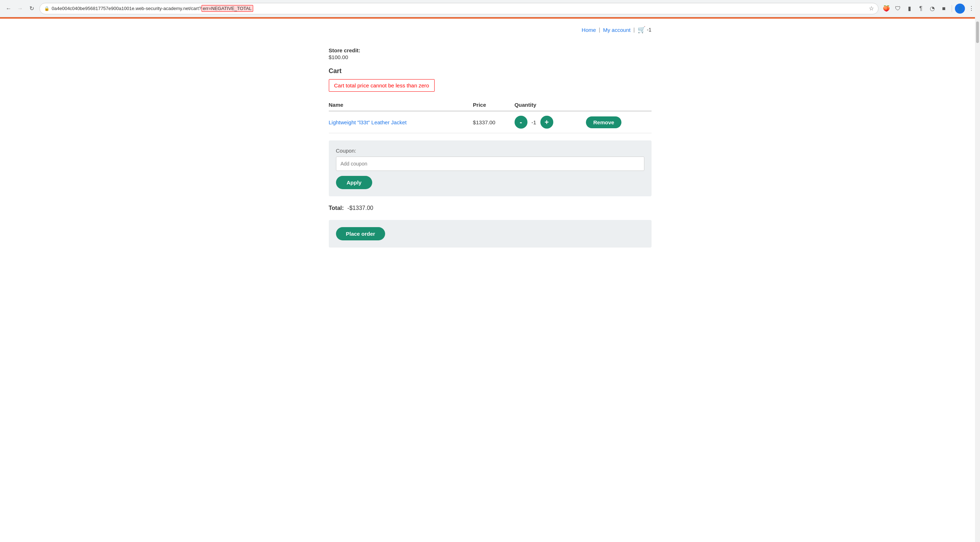  Describe the element at coordinates (490, 116) in the screenshot. I see `cart-table: Name Price Quantity Lightweight "l33t" L…` at that location.